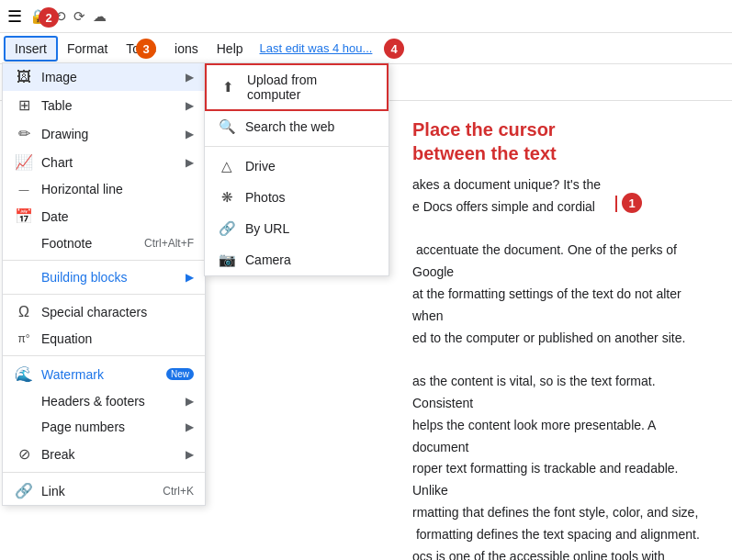 Image resolution: width=732 pixels, height=560 pixels. Describe the element at coordinates (104, 189) in the screenshot. I see `menu-horizontal-line: — Horizontal line` at that location.